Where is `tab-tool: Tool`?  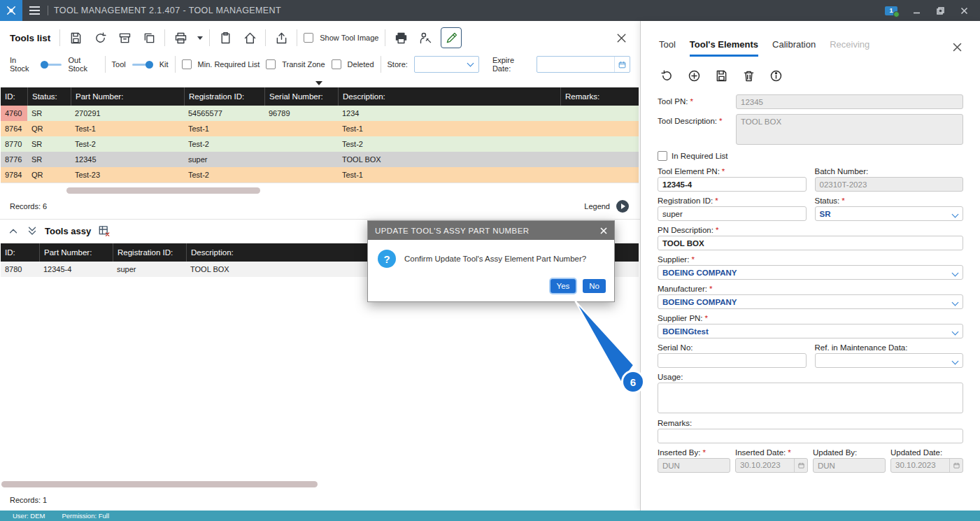 tab-tool: Tool is located at coordinates (667, 48).